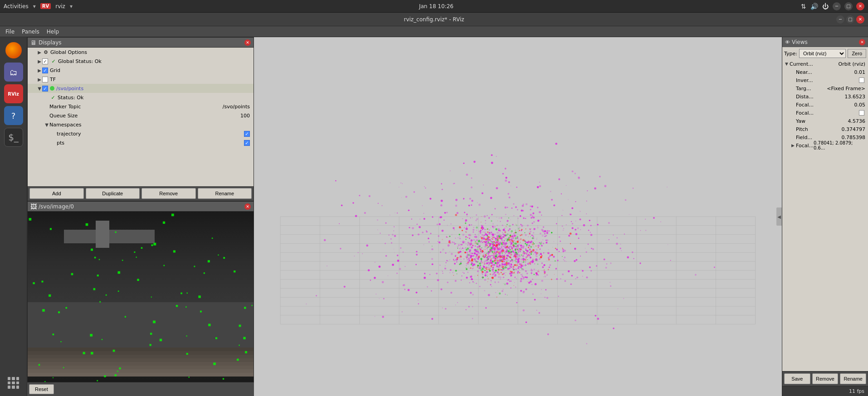  Describe the element at coordinates (837, 6) in the screenshot. I see `minimize-button: ─` at that location.